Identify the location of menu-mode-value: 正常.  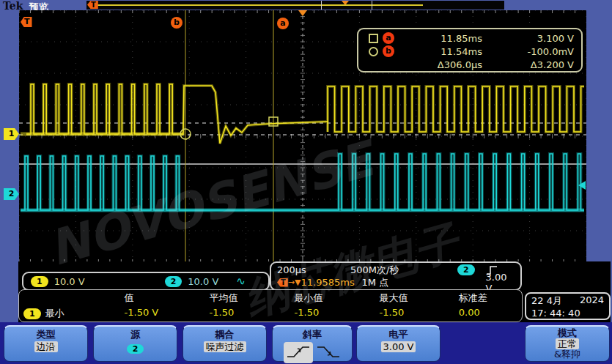
(567, 344).